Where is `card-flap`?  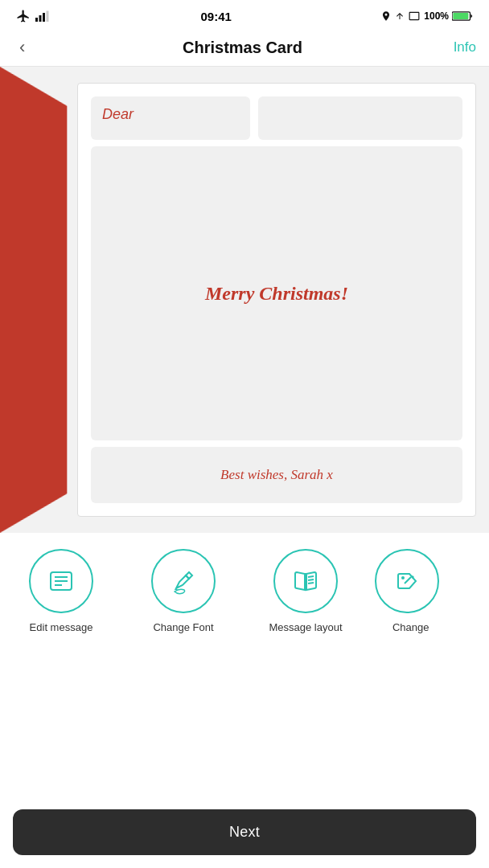 card-flap is located at coordinates (34, 300).